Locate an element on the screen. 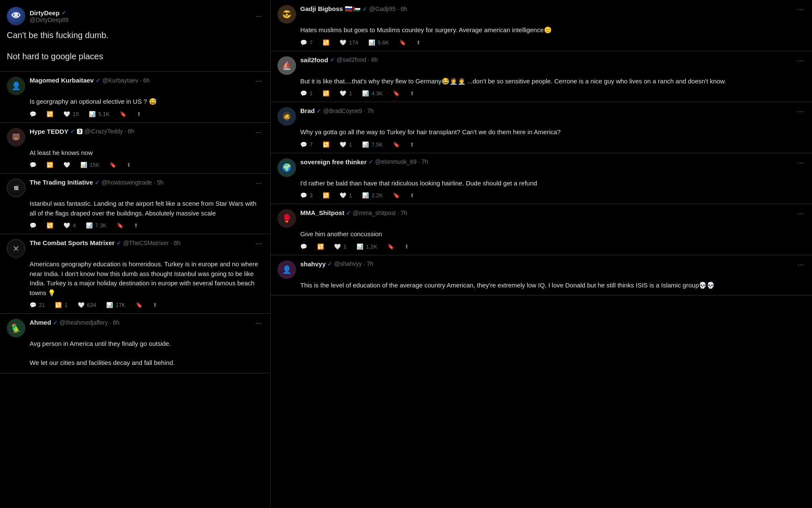 Image resolution: width=812 pixels, height=508 pixels. reply-mma: 💬 is located at coordinates (304, 246).